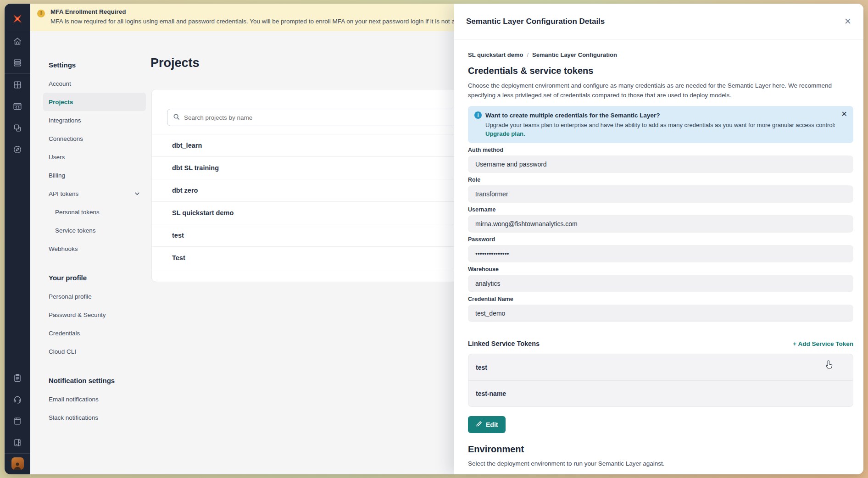  I want to click on sidebar-item-cloud-cli: Cloud CLI, so click(95, 351).